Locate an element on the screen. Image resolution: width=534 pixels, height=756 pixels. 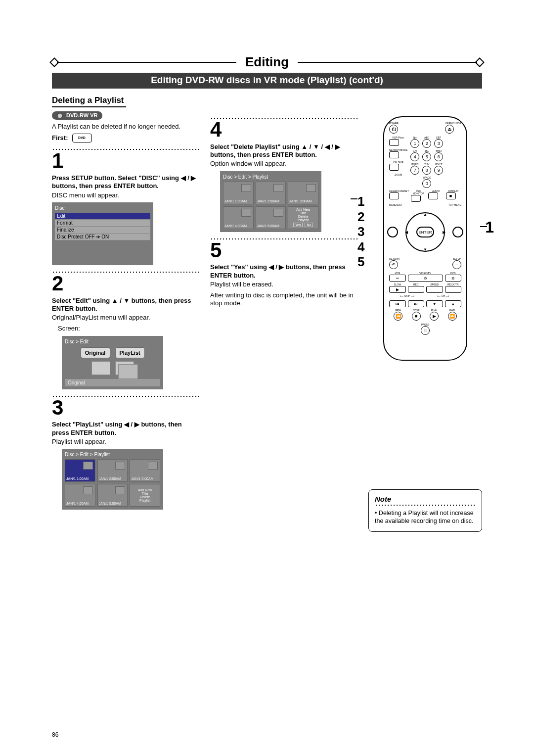
speed-button-icon is located at coordinates (435, 289).